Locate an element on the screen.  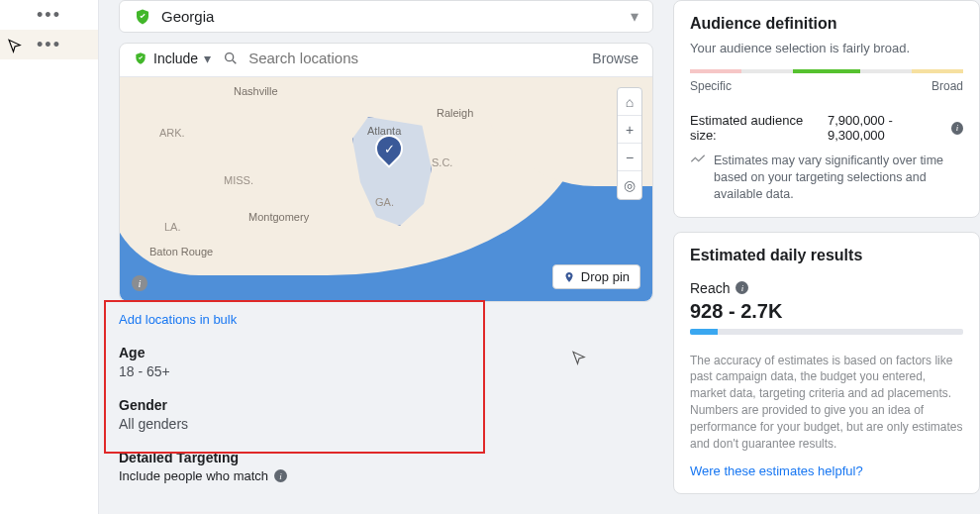
spectrum-specific-label: Specific is located at coordinates (711, 86).